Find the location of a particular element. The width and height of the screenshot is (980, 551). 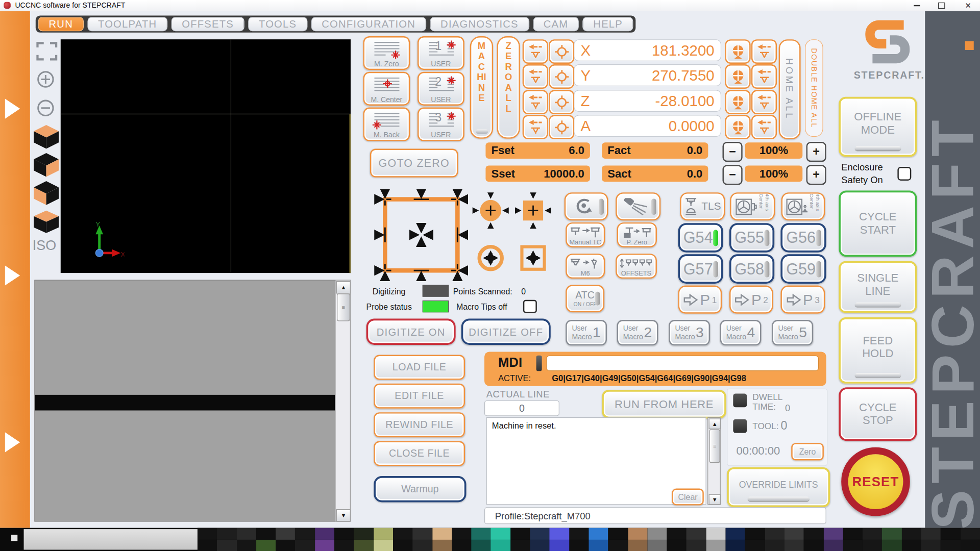

tab-configuration: CONFIGURATION is located at coordinates (369, 24).